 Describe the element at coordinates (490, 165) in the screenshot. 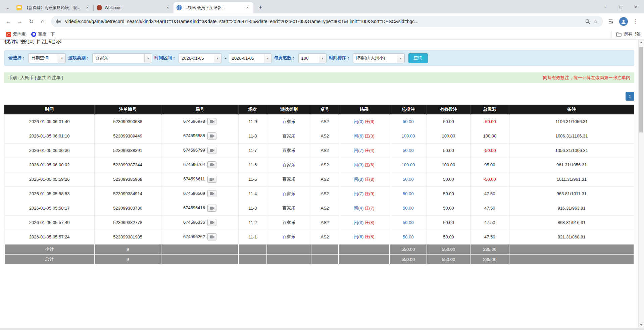

I see `cell-payout: 95.00` at that location.